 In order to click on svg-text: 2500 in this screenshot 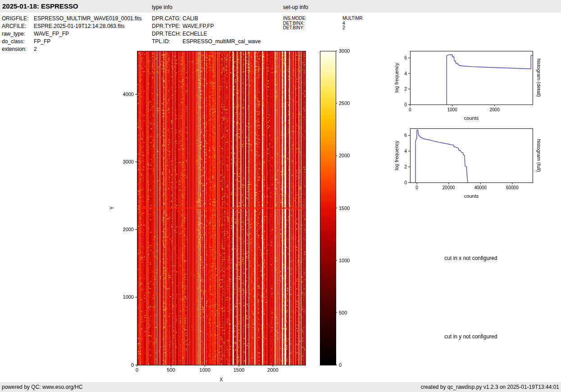, I will do `click(344, 103)`.